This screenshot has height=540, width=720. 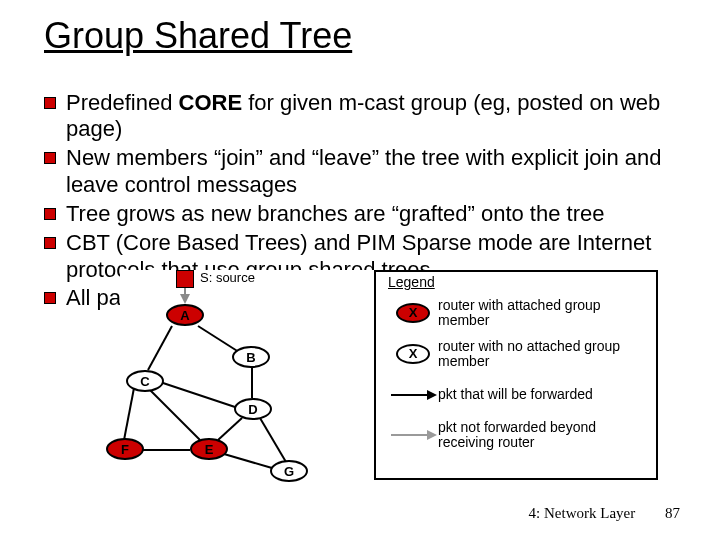 I want to click on legend-router-attached-icon: X, so click(x=413, y=313).